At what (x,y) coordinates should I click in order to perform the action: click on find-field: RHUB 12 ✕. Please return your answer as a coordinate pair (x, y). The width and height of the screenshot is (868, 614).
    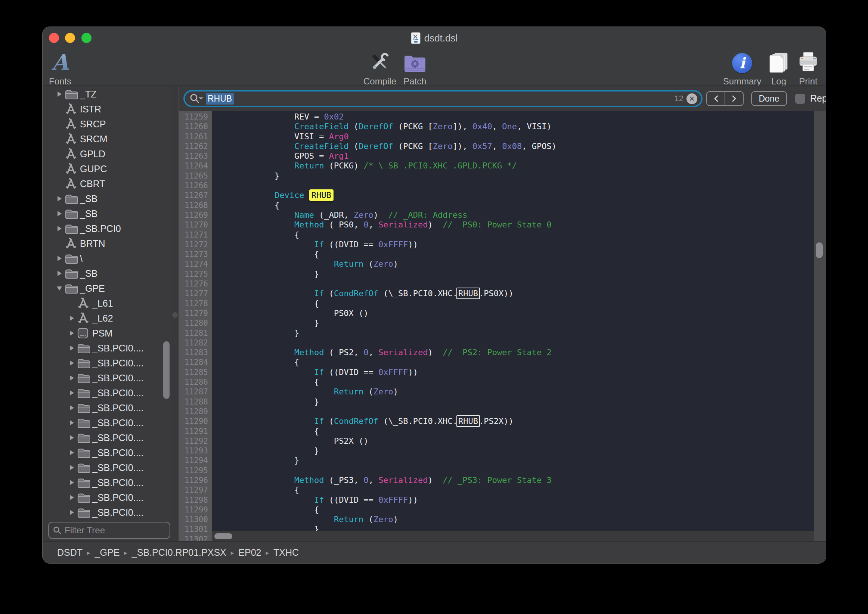
    Looking at the image, I should click on (443, 99).